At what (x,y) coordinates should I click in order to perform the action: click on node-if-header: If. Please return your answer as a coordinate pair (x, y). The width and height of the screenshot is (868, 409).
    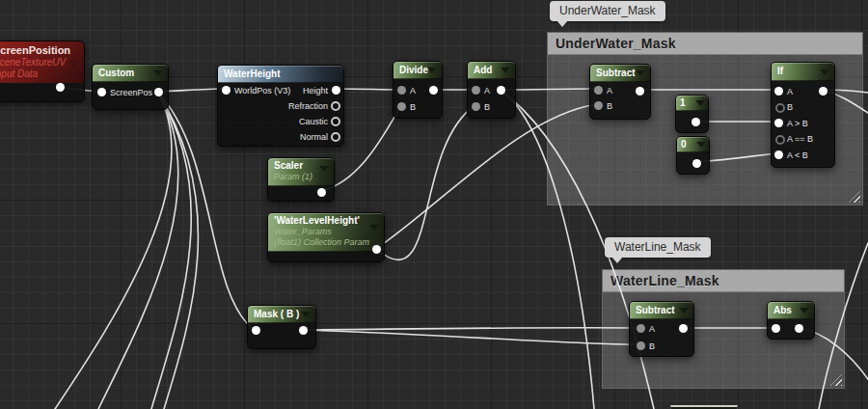
    Looking at the image, I should click on (802, 71).